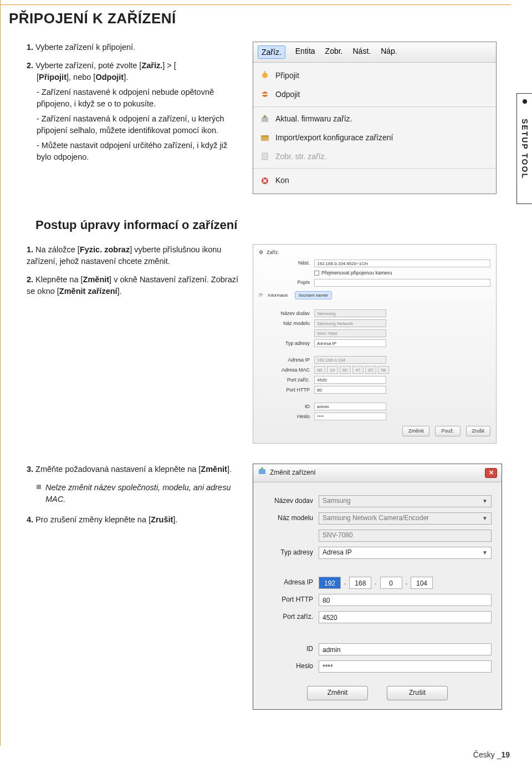 The height and width of the screenshot is (768, 532). Describe the element at coordinates (337, 693) in the screenshot. I see `dialog-change-button: Změnit` at that location.